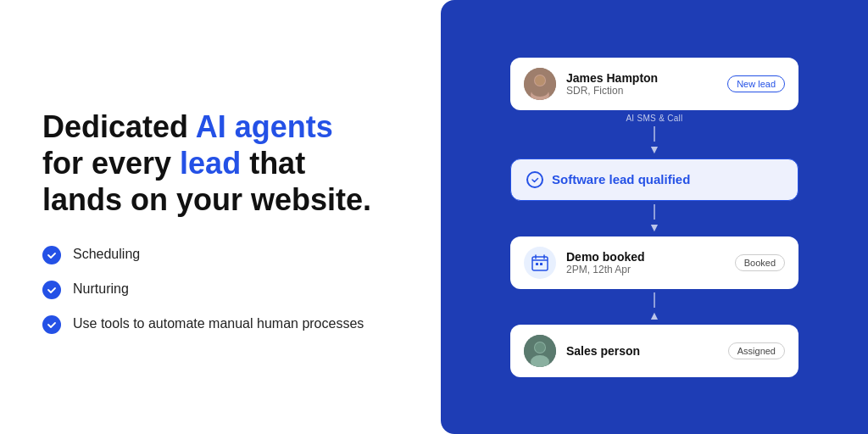 Image resolution: width=868 pixels, height=434 pixels. What do you see at coordinates (643, 351) in the screenshot?
I see `card-sales-info: Sales person` at bounding box center [643, 351].